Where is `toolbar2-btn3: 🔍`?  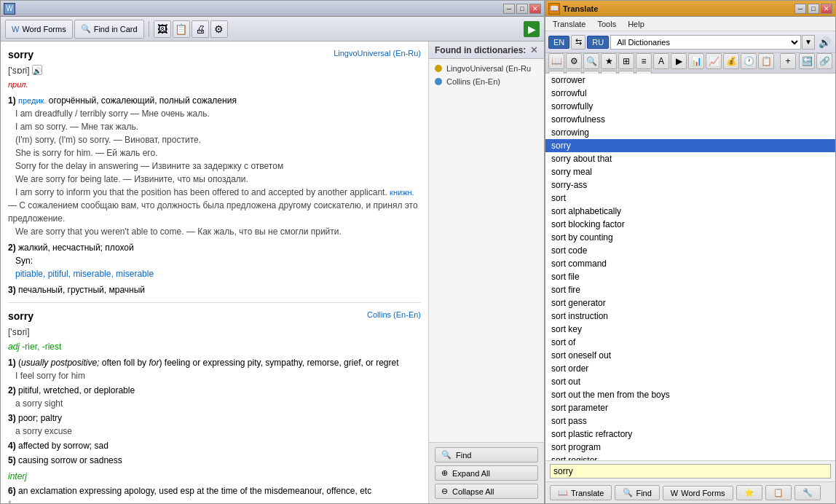
toolbar2-btn3: 🔍 is located at coordinates (591, 61).